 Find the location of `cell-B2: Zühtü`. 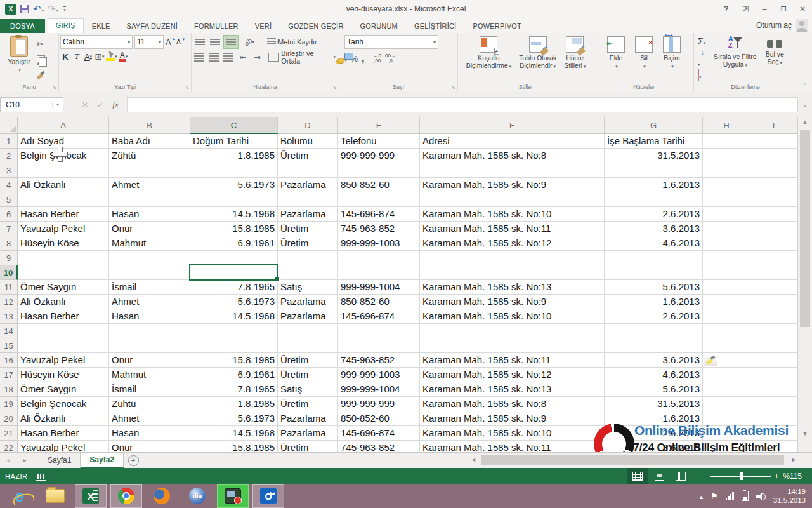

cell-B2: Zühtü is located at coordinates (150, 156).